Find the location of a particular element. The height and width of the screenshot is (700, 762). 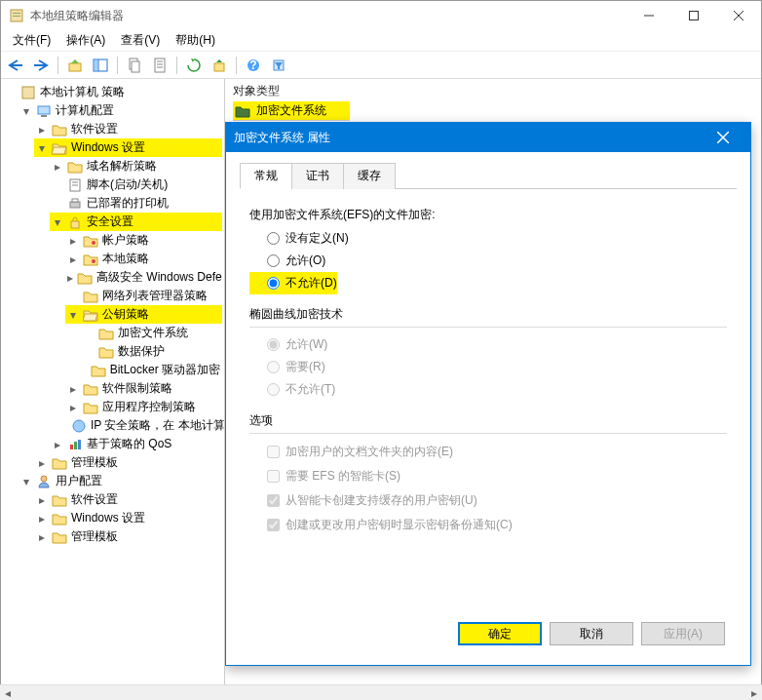

object-row-efs: 加密文件系统 is located at coordinates (291, 111).